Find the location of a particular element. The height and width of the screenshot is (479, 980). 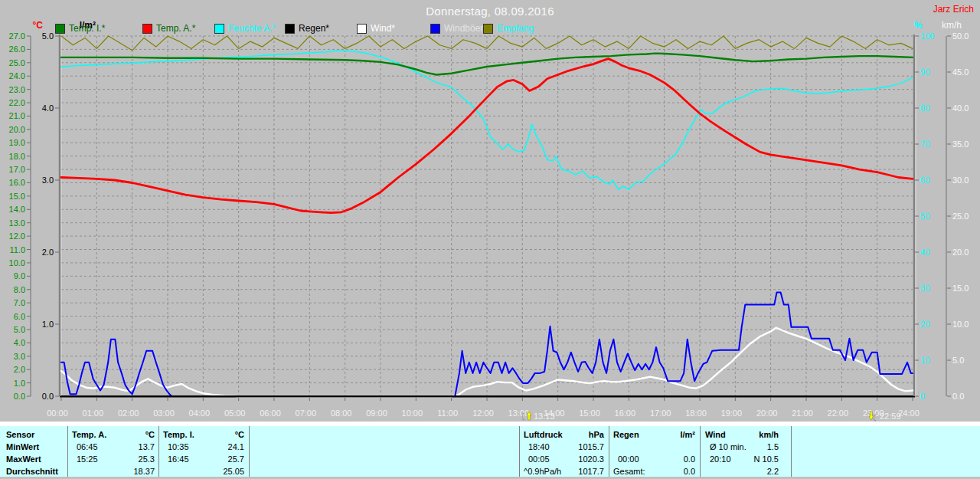

column-temp-a: Temp. A.°C 06:4513.7 15:2525.3 18.37 is located at coordinates (113, 453).